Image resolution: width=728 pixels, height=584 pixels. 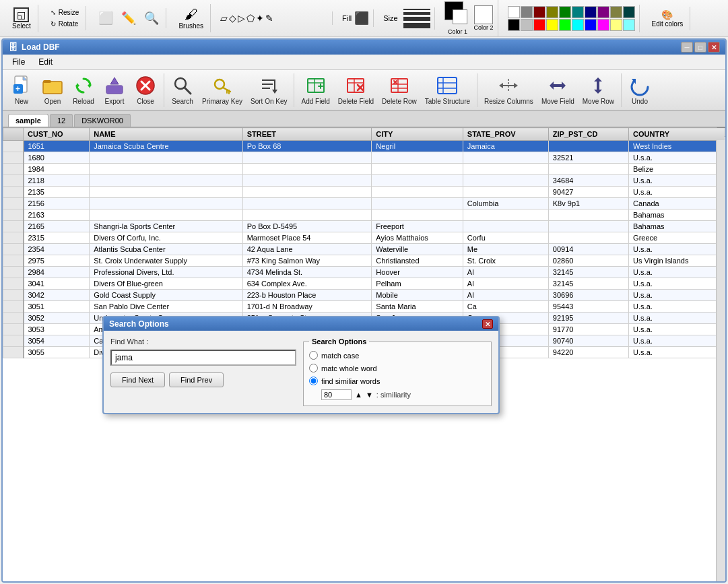 I want to click on brushes-button: 🖌 Brushes, so click(x=191, y=18).